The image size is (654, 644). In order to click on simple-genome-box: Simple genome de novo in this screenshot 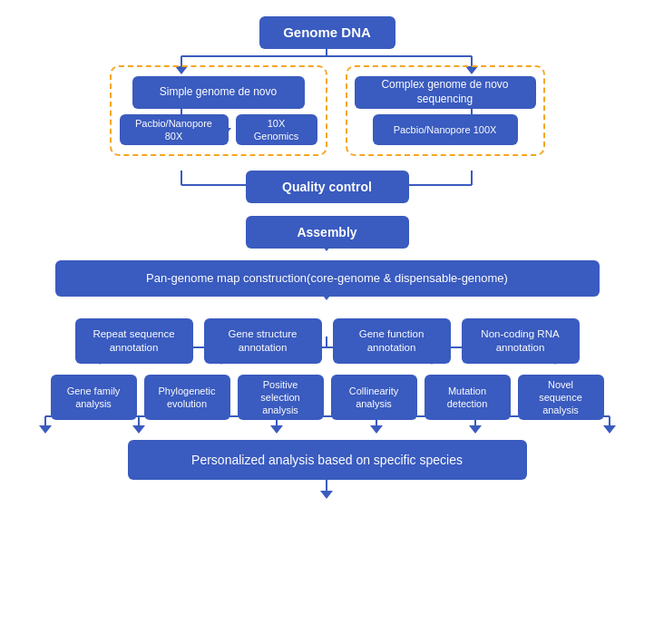, I will do `click(219, 93)`.